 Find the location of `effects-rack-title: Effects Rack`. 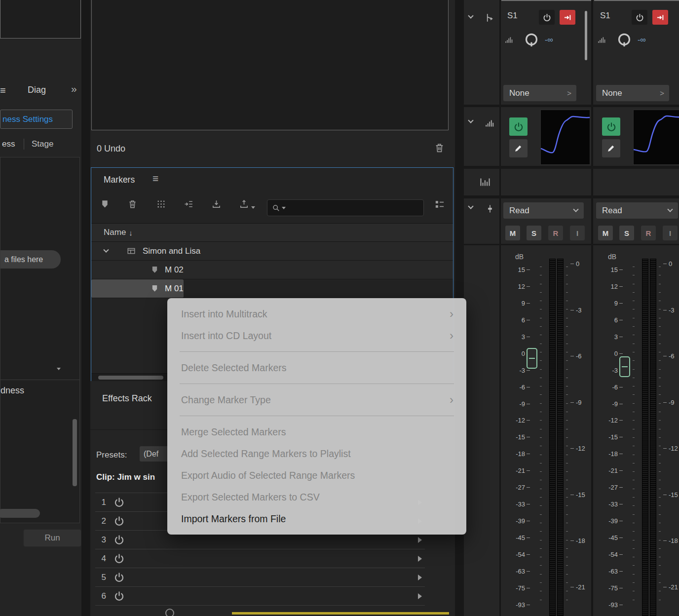

effects-rack-title: Effects Rack is located at coordinates (127, 399).